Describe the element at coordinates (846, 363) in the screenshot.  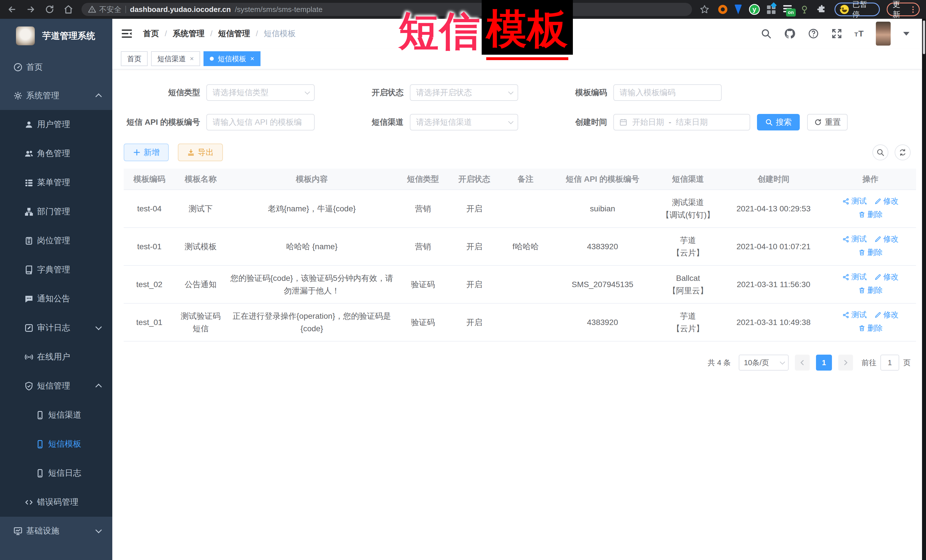
I see `next-page-button` at that location.